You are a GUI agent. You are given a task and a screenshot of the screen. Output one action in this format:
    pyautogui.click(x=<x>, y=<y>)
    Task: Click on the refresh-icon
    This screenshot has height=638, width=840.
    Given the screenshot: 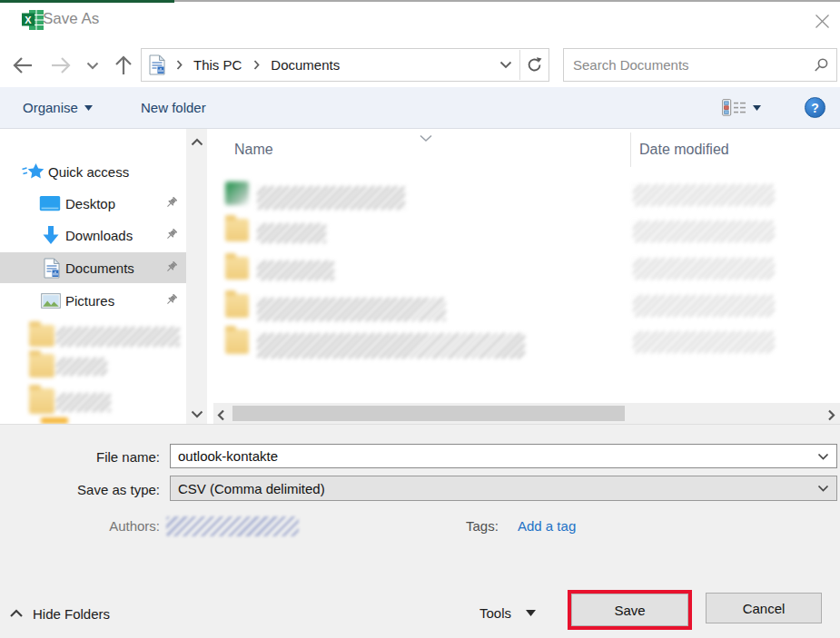 What is the action you would take?
    pyautogui.click(x=534, y=65)
    